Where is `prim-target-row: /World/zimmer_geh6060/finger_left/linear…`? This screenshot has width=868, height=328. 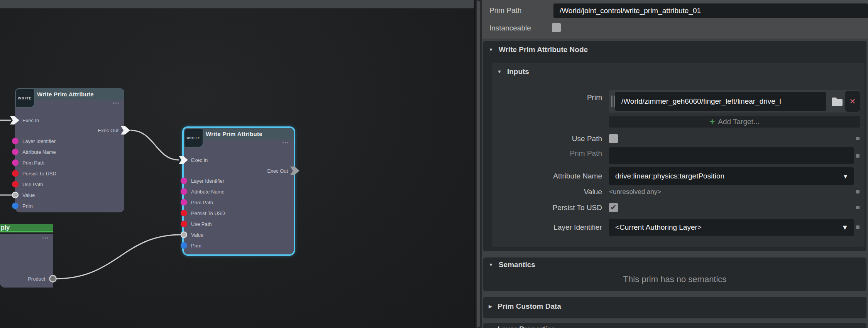 prim-target-row: /World/zimmer_geh6060/finger_left/linear… is located at coordinates (734, 101).